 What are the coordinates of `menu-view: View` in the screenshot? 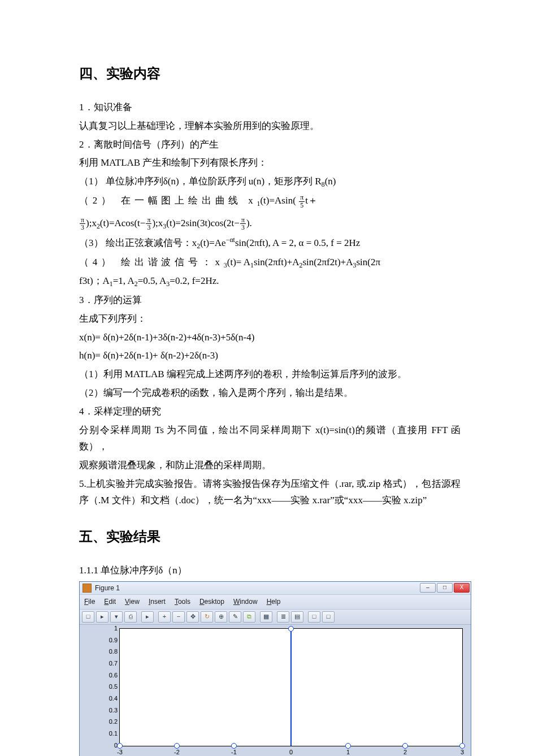 It's located at (132, 602).